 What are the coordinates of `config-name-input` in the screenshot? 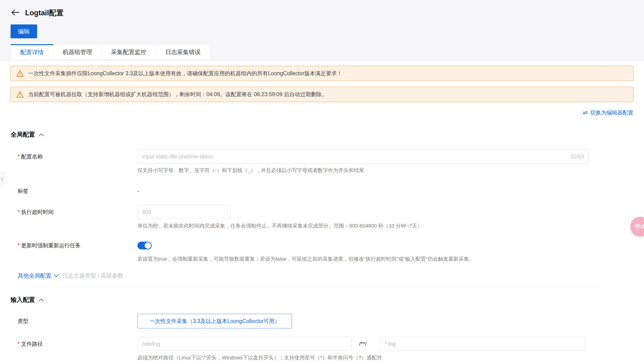 It's located at (354, 157).